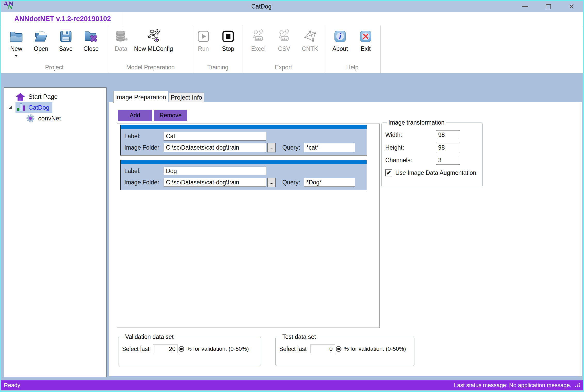 The width and height of the screenshot is (584, 392). Describe the element at coordinates (340, 39) in the screenshot. I see `about-button: i About` at that location.